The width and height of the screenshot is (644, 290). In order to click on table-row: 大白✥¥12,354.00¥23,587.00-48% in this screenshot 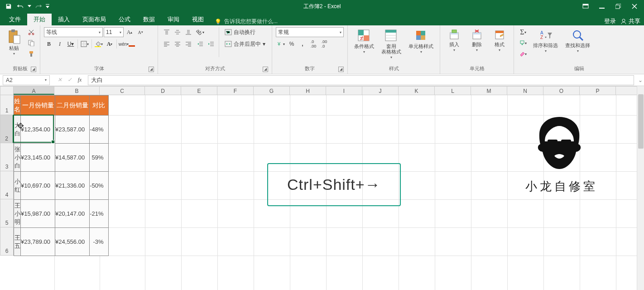, I will do `click(62, 130)`.